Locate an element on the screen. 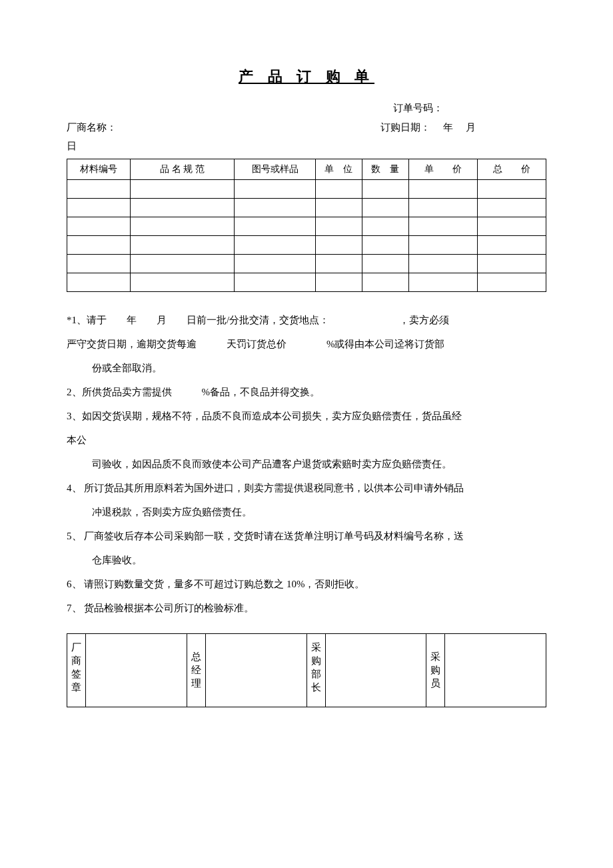  col-qty: 数 量 is located at coordinates (385, 169).